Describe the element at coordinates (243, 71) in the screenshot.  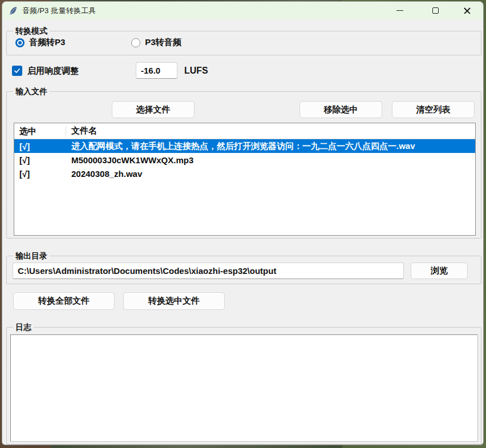
I see `loudness-row: 启用响度调整 LUFS` at that location.